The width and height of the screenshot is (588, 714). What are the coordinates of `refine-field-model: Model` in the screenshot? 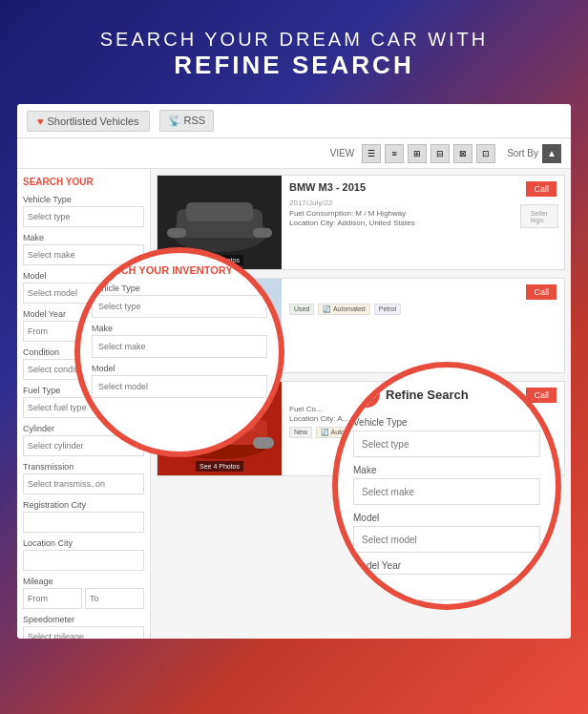 It's located at (447, 533).